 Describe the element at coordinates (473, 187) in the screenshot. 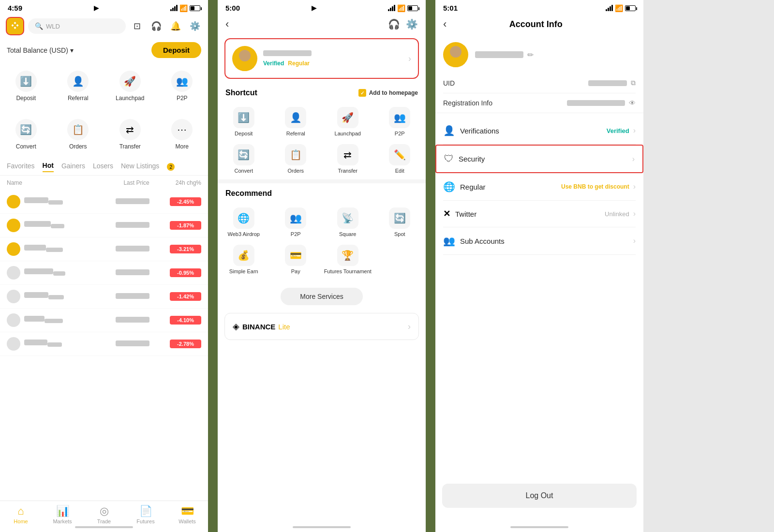

I see `regular-label: Regular` at that location.